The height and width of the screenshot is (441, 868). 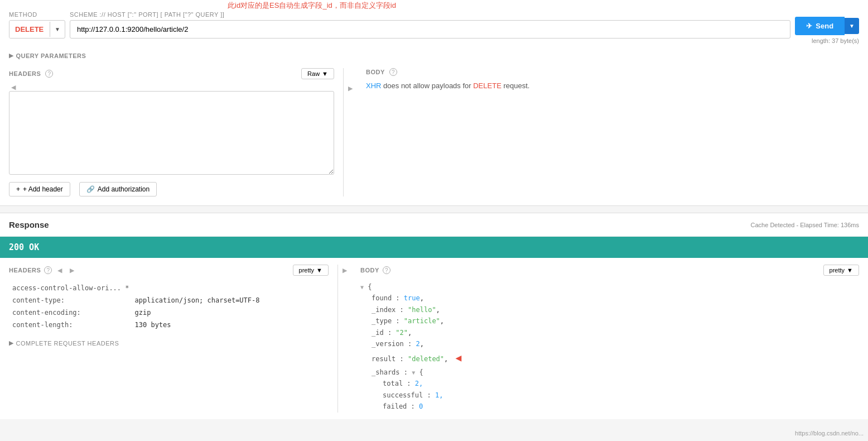 I want to click on resp-collapse-left: ◀, so click(x=60, y=270).